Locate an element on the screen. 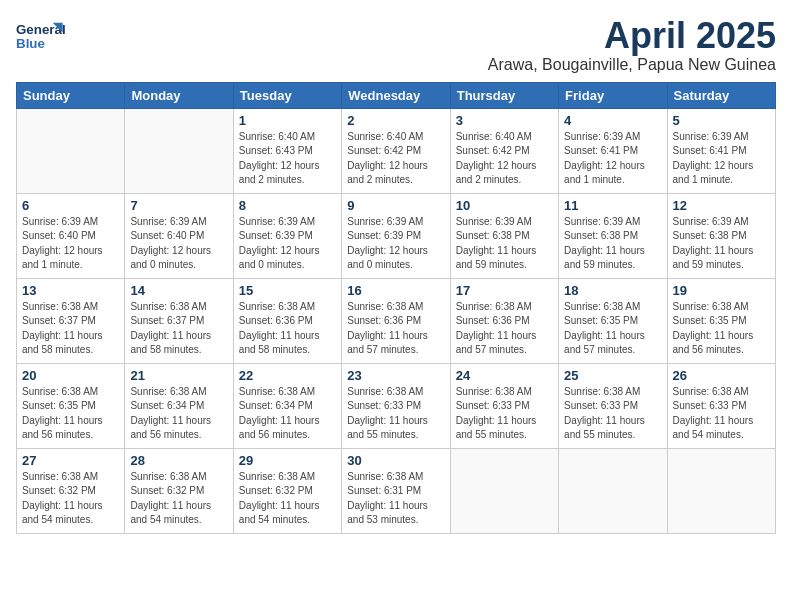 This screenshot has height=612, width=792. location-subtitle: Arawa, Bougainville, Papua New Guinea is located at coordinates (632, 65).